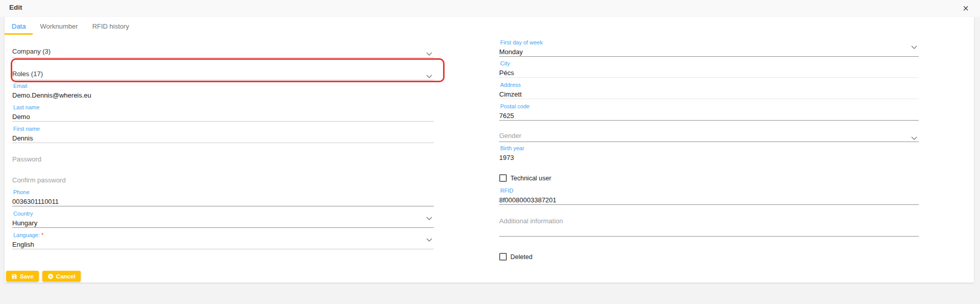 The width and height of the screenshot is (980, 304). What do you see at coordinates (27, 276) in the screenshot?
I see `save-button-label: Save` at bounding box center [27, 276].